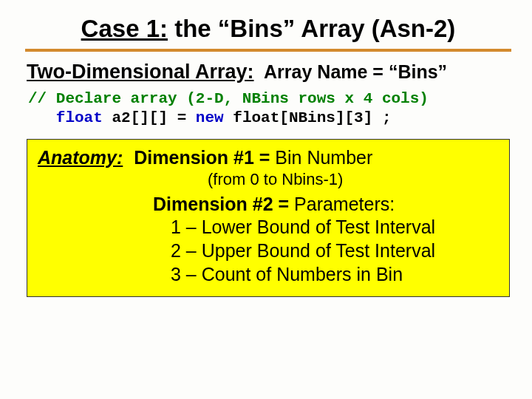 The height and width of the screenshot is (399, 532). What do you see at coordinates (204, 157) in the screenshot?
I see `anatomy-dim1-label: Dimension #1 =` at bounding box center [204, 157].